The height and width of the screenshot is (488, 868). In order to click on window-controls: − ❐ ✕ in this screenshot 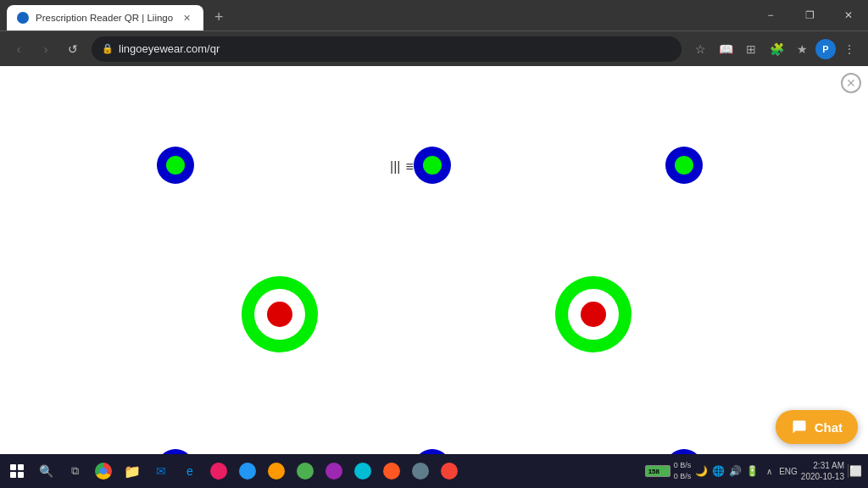, I will do `click(810, 15)`.